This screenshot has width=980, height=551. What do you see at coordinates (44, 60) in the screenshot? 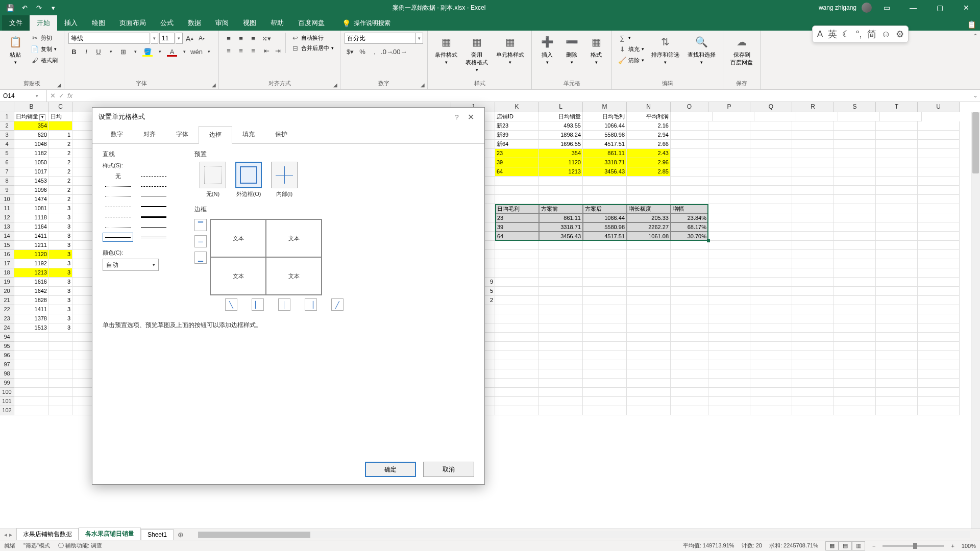
I see `format-painter-button: 🖌格式刷` at bounding box center [44, 60].